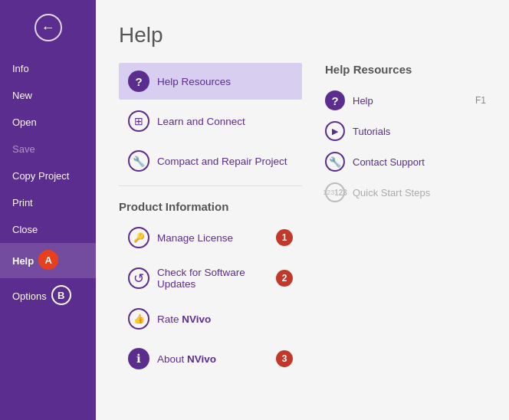 Image resolution: width=509 pixels, height=420 pixels. I want to click on sidebar-item-new: New, so click(48, 95).